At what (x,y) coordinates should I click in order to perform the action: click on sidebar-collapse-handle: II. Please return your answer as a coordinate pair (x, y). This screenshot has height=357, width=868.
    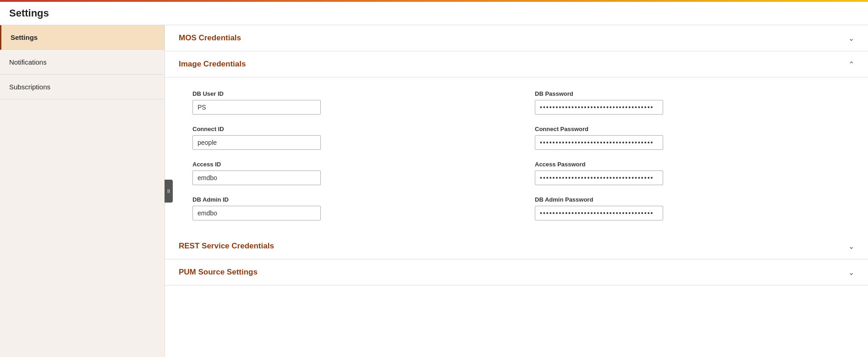
    Looking at the image, I should click on (169, 191).